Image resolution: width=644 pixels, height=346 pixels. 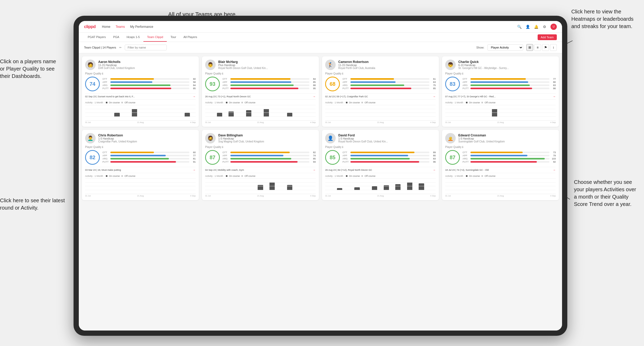 I want to click on edit-icon: ✏, so click(x=120, y=48).